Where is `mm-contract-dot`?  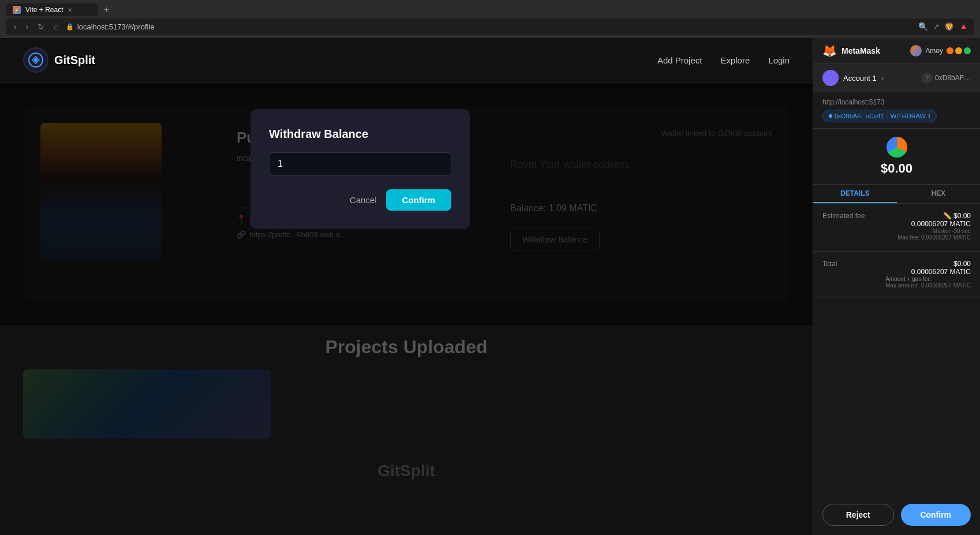
mm-contract-dot is located at coordinates (831, 116).